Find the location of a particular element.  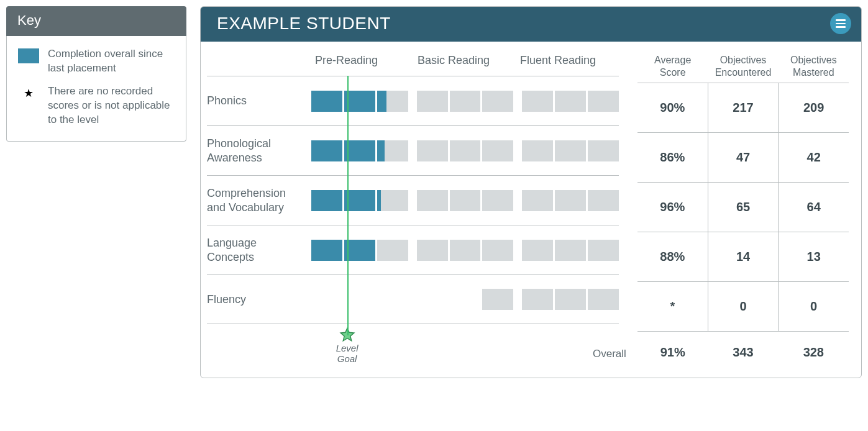

key-item-star: ★ There are no recorded scores or is not… is located at coordinates (96, 106).